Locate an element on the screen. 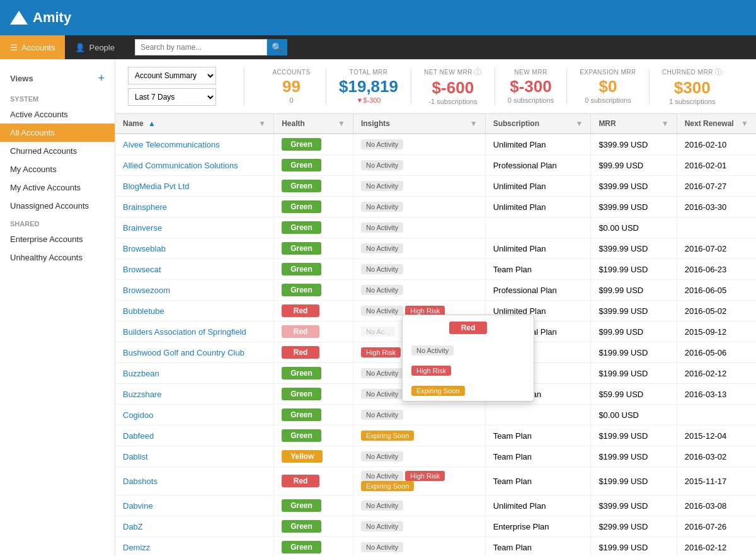 The height and width of the screenshot is (556, 756). account-name-link: Demizz is located at coordinates (136, 547).